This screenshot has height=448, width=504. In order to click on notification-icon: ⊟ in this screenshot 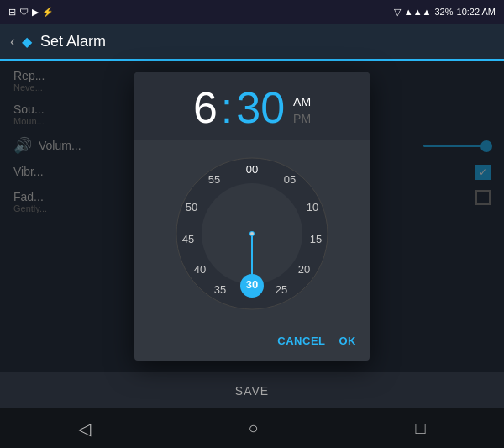, I will do `click(12, 12)`.